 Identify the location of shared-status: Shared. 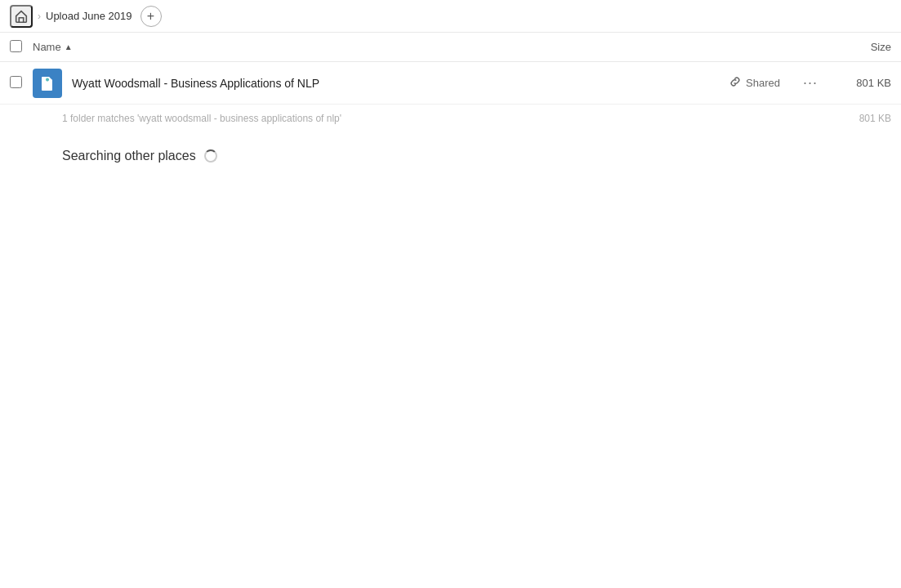
(755, 83).